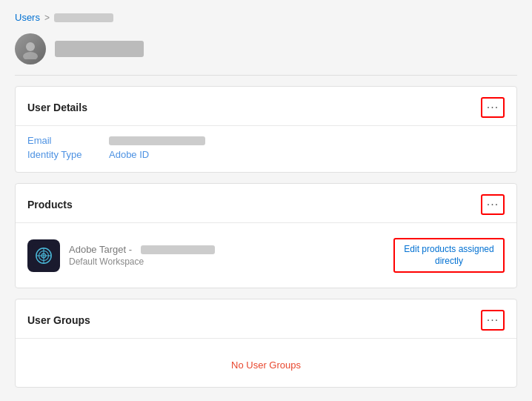  What do you see at coordinates (266, 363) in the screenshot?
I see `user-groups-body: No User Groups` at bounding box center [266, 363].